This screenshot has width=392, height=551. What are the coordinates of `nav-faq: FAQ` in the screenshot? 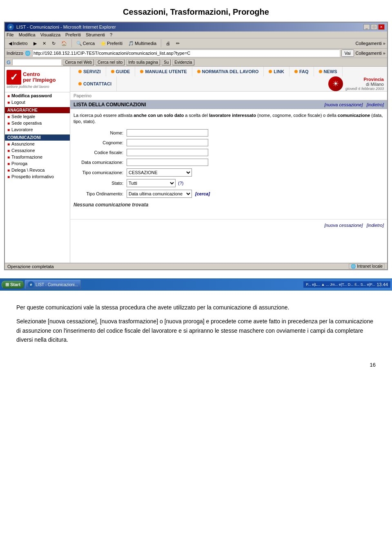 It's located at (302, 72).